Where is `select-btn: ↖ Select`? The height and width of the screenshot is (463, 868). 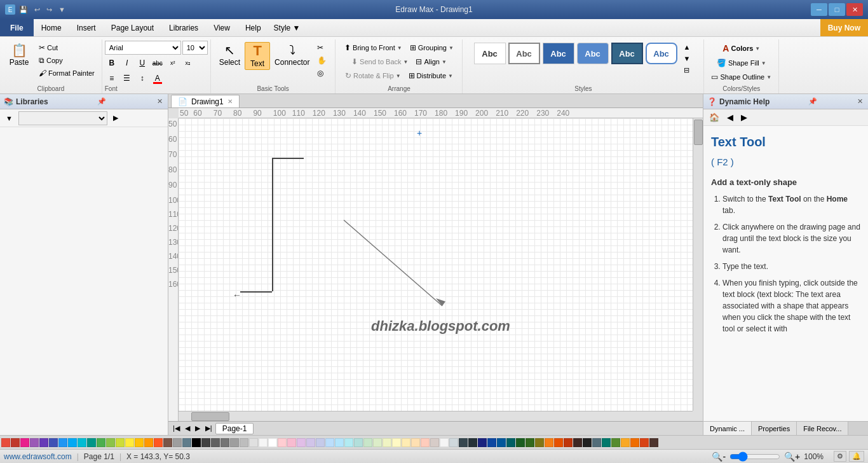
select-btn: ↖ Select is located at coordinates (230, 55).